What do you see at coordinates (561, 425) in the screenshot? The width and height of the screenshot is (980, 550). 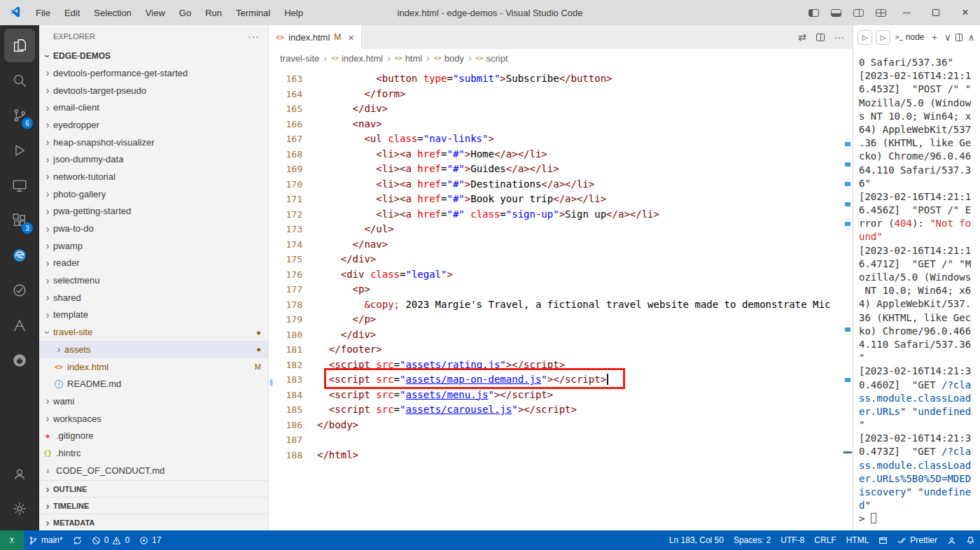 I see `code-line-186: 186</body>` at bounding box center [561, 425].